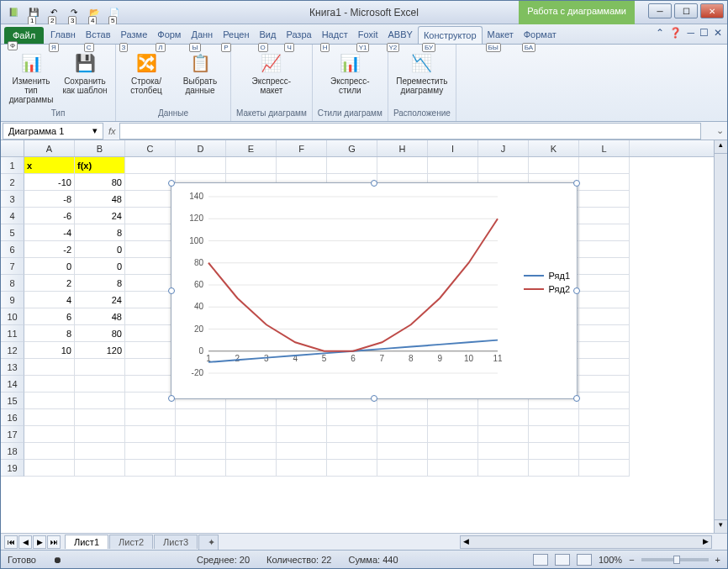 Image resolution: width=728 pixels, height=569 pixels. I want to click on row-header-1: 1, so click(13, 166).